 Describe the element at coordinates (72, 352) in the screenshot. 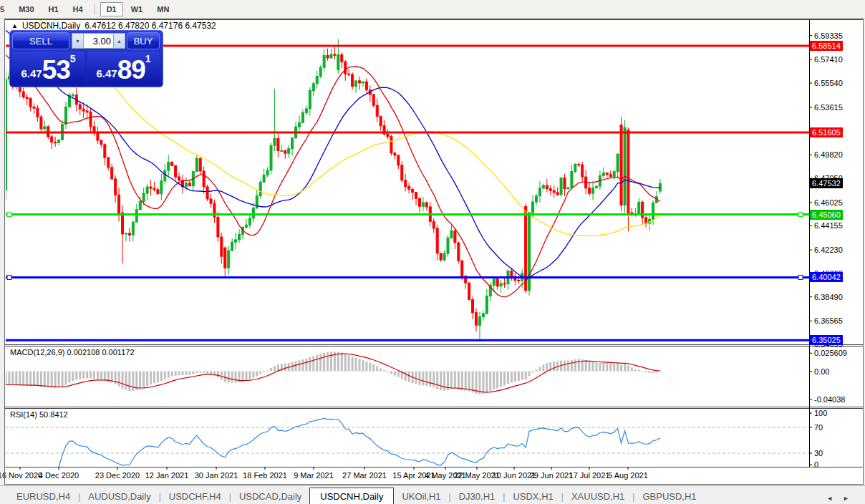

I see `macd-indicator-label: MACD(12,26,9) 0.002108 0.001172` at that location.